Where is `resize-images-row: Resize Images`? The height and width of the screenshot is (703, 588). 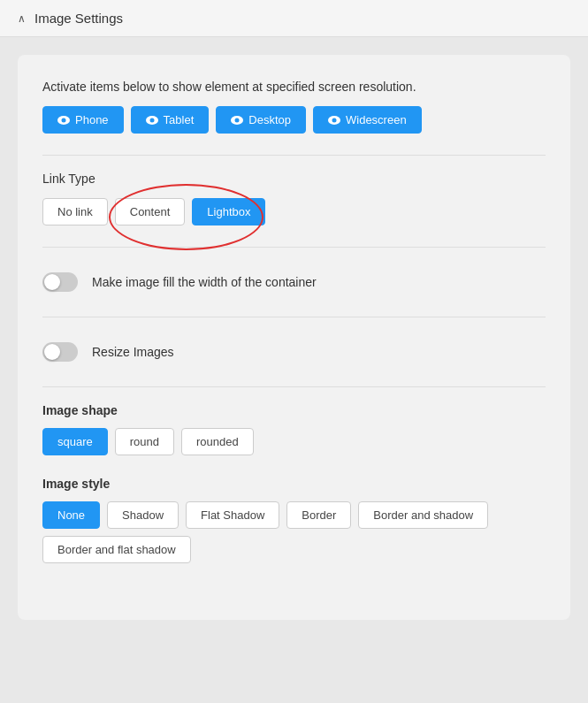
resize-images-row: Resize Images is located at coordinates (294, 352).